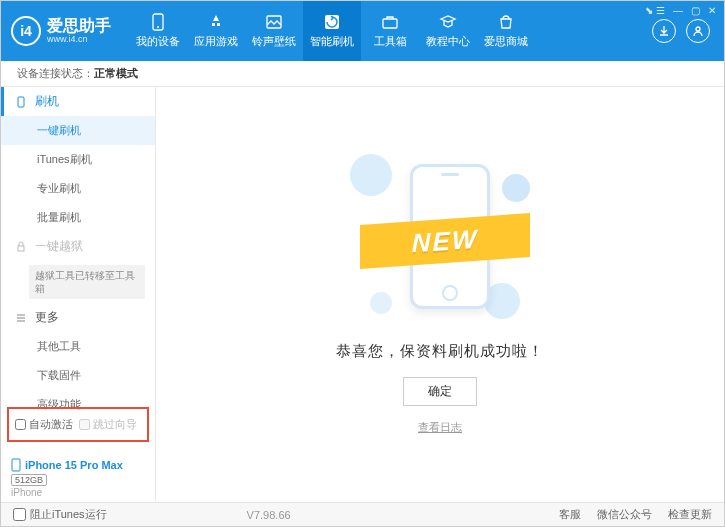  Describe the element at coordinates (216, 31) in the screenshot. I see `nav-apps: 应用游戏` at that location.